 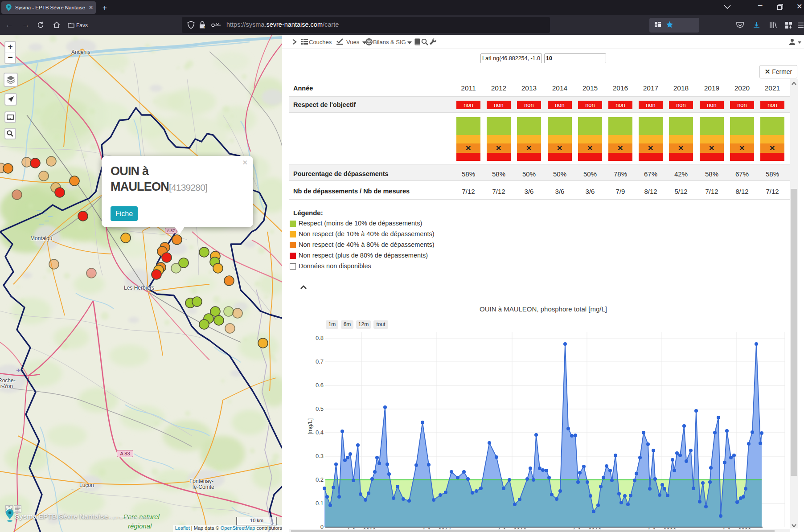 What do you see at coordinates (320, 338) in the screenshot?
I see `svg-text: 0.8` at bounding box center [320, 338].